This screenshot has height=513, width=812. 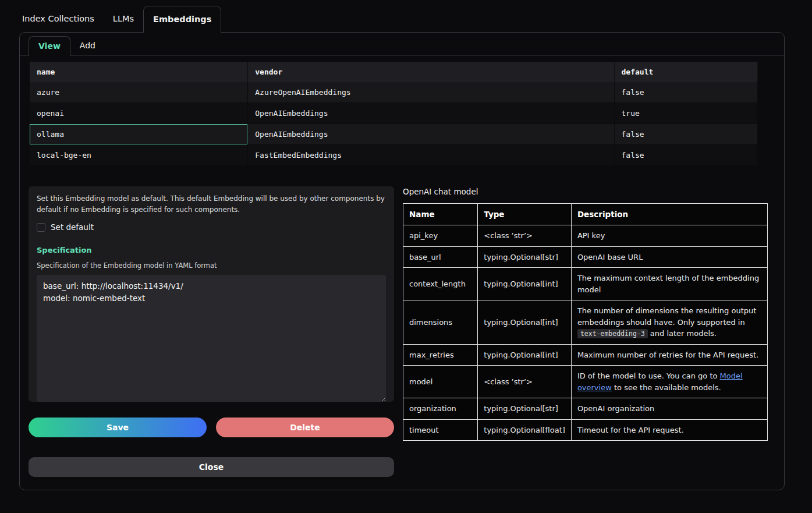 What do you see at coordinates (211, 204) in the screenshot?
I see `default-description: Set this Embedding model as default. Thi…` at bounding box center [211, 204].